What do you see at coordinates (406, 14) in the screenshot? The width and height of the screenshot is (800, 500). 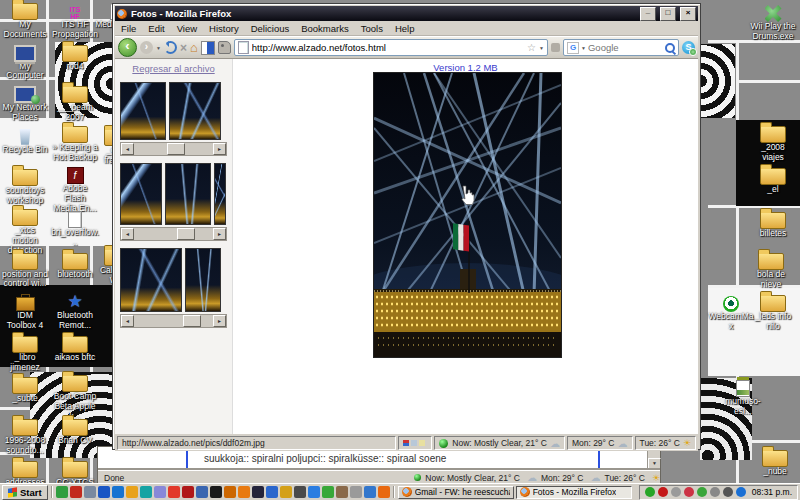 I see `title-bar: Fotos - Mozilla Firefox` at bounding box center [406, 14].